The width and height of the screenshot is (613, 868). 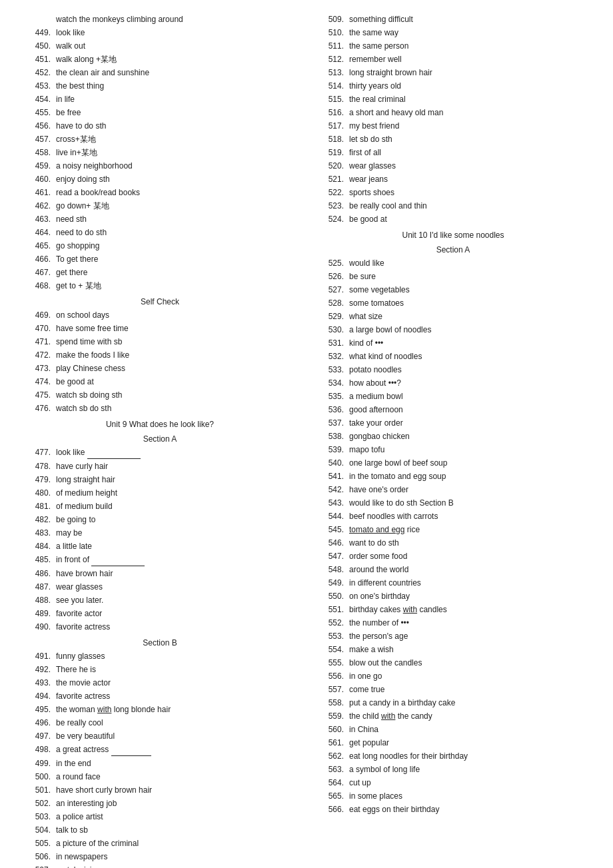 What do you see at coordinates (160, 614) in the screenshot?
I see `list-item: 489.favorite actor` at bounding box center [160, 614].